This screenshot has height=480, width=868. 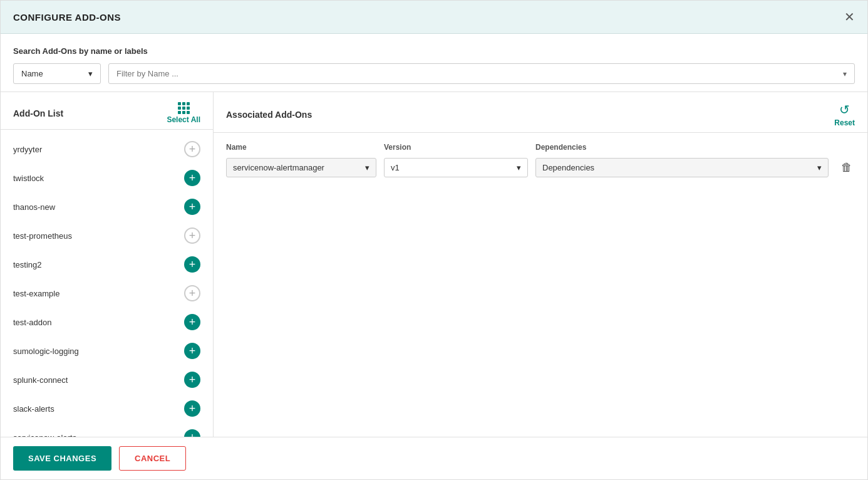 What do you see at coordinates (395, 168) in the screenshot?
I see `version-value: v1` at bounding box center [395, 168].